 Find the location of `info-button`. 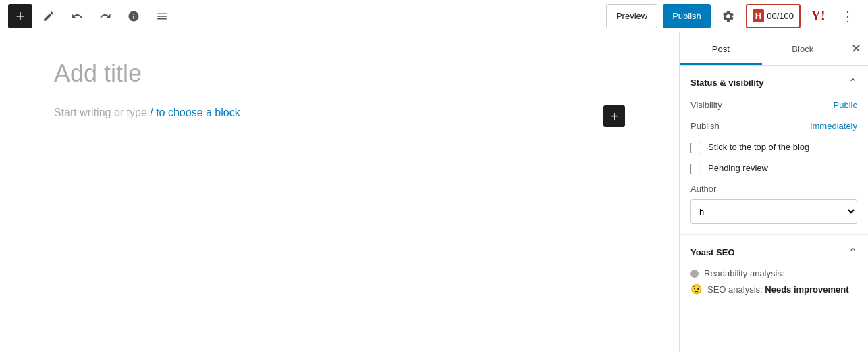

info-button is located at coordinates (134, 16).